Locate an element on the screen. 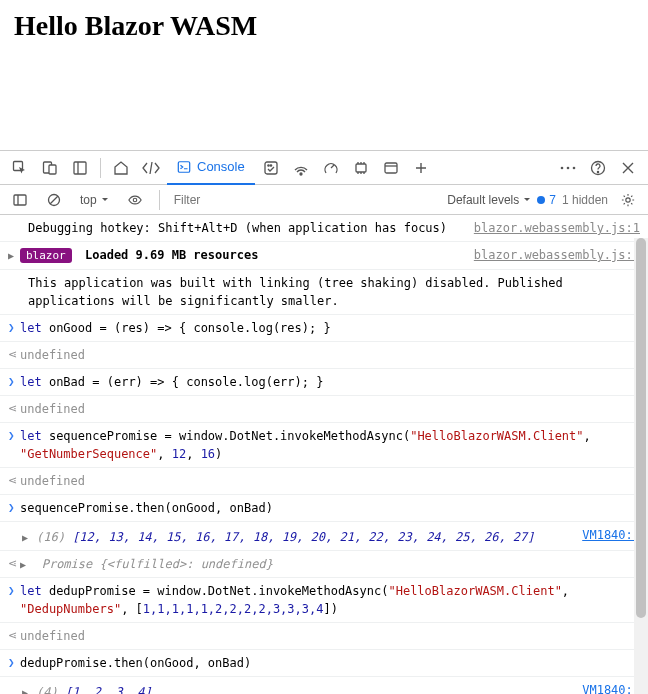 This screenshot has height=694, width=648. network-tab-icon is located at coordinates (301, 168).